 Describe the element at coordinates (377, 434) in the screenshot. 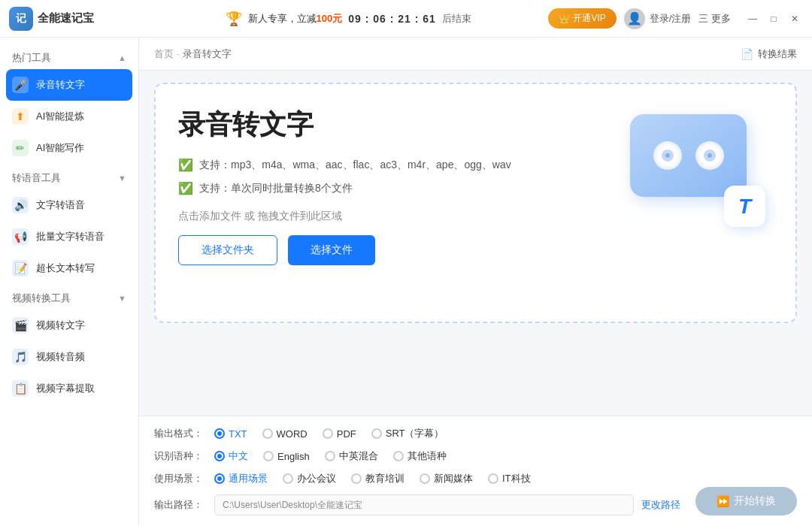

I see `format-srt-radio` at that location.